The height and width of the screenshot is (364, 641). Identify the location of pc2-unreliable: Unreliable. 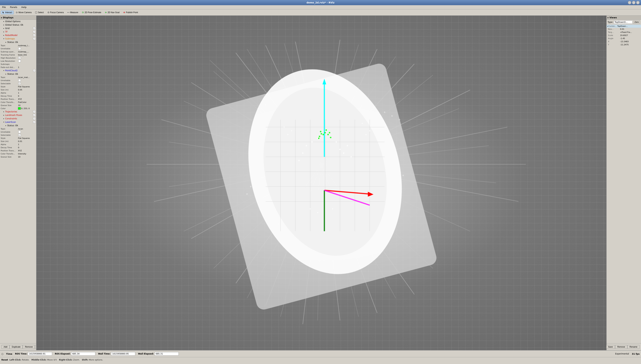
(18, 80).